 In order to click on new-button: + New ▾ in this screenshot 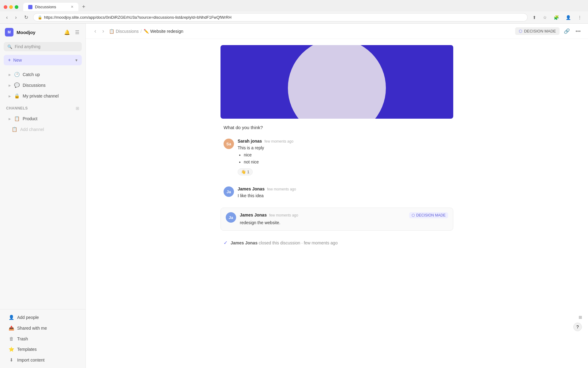, I will do `click(43, 60)`.